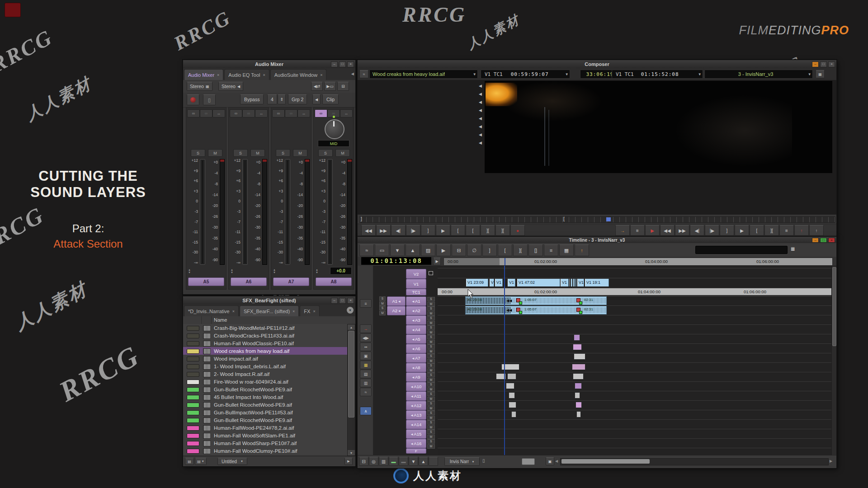 The width and height of the screenshot is (868, 488). What do you see at coordinates (416, 349) in the screenshot?
I see `record-track-button: ◀ A6` at bounding box center [416, 349].